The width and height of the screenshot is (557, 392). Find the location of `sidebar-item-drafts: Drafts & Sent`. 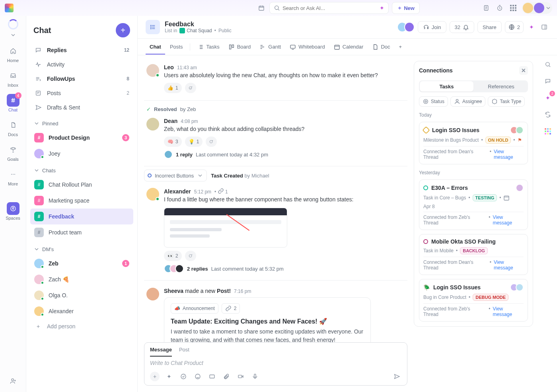

sidebar-item-drafts: Drafts & Sent is located at coordinates (82, 107).